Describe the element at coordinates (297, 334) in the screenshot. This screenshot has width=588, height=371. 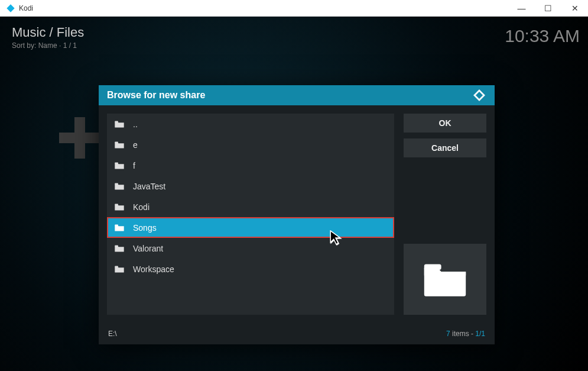
I see `dialog-footer: E:\ 7 items - 1/1` at that location.